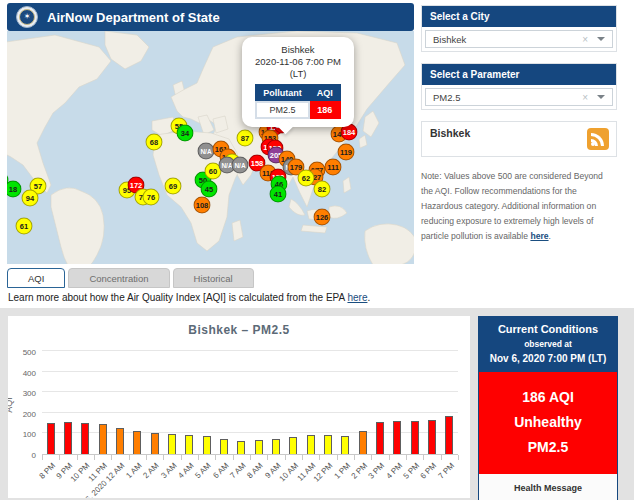  What do you see at coordinates (298, 62) in the screenshot?
I see `popup-datetime: 2020-11-06 7:00 PM` at bounding box center [298, 62].